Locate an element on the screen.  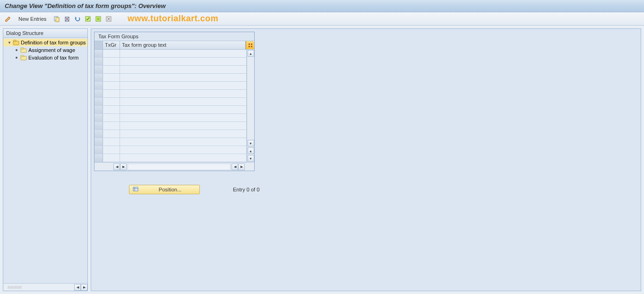
deselect-all-icon is located at coordinates (109, 19).